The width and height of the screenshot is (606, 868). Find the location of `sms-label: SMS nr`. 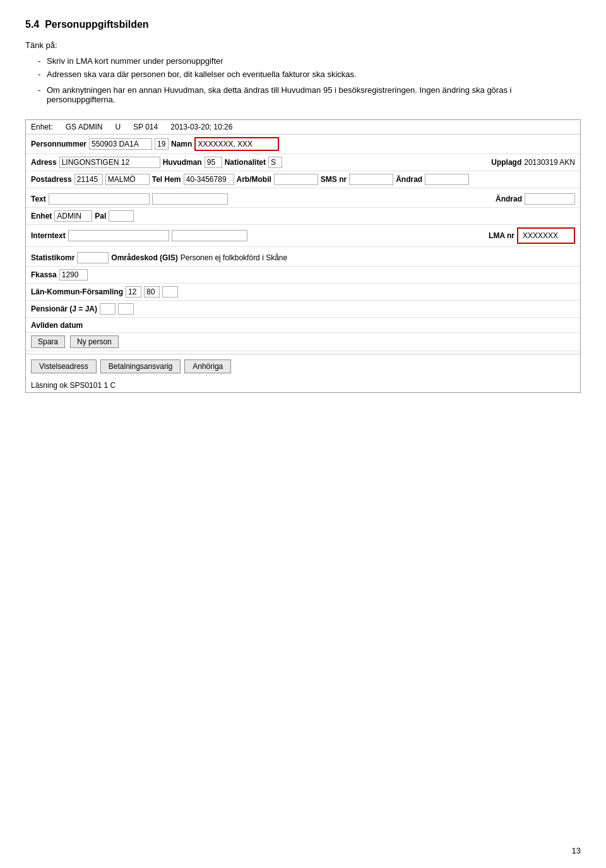

sms-label: SMS nr is located at coordinates (333, 179).